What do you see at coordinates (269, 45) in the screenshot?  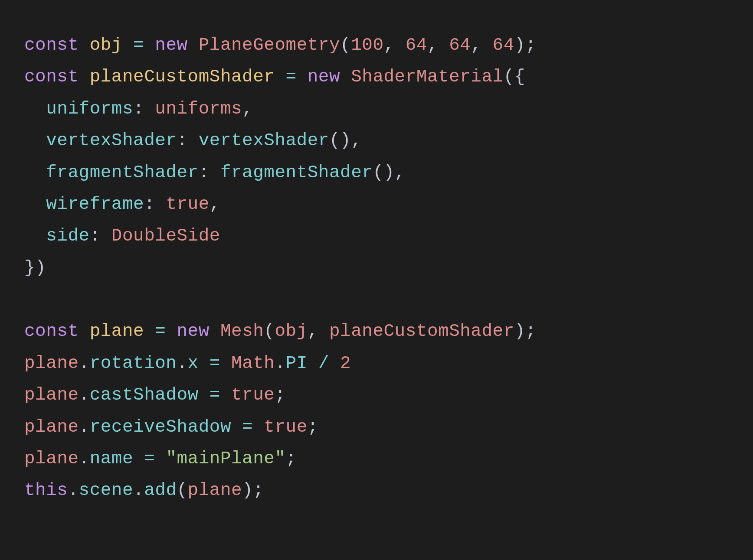 I see `class-planegeometry: PlaneGeometry` at bounding box center [269, 45].